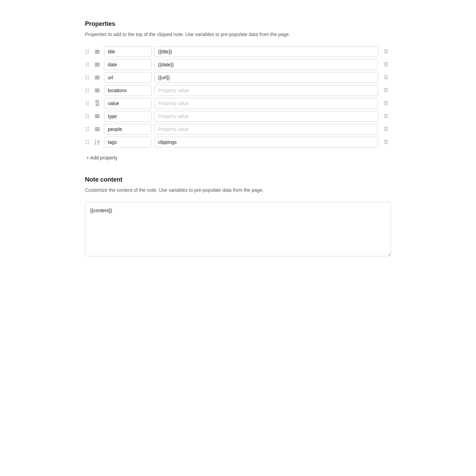  Describe the element at coordinates (266, 116) in the screenshot. I see `property-value-input-type` at that location.